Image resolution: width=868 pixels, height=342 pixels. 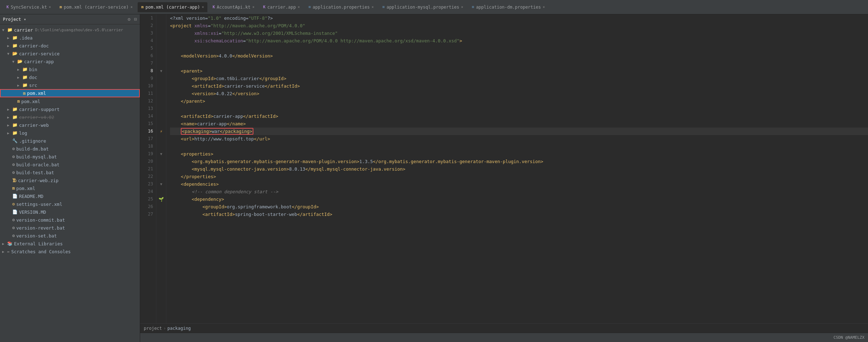 I want to click on tab-sync-service: K SyncService.kt ×, so click(x=29, y=7).